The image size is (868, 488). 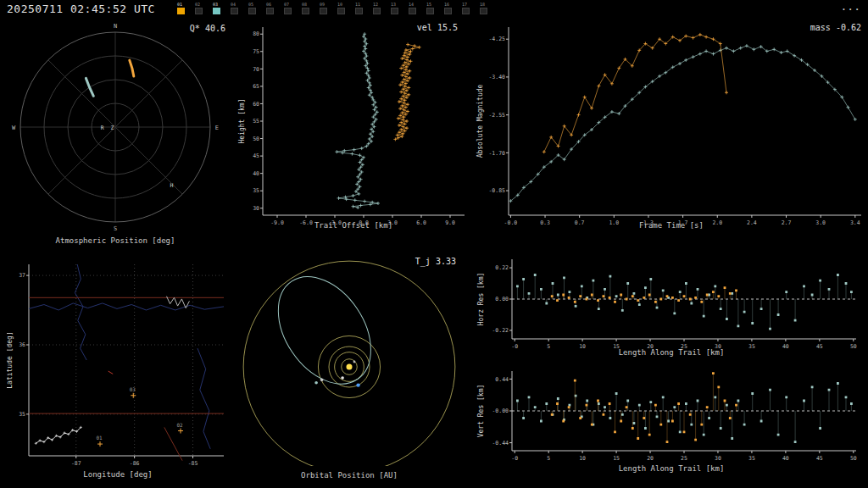 I want to click on svg-text: 30, so click(x=718, y=458).